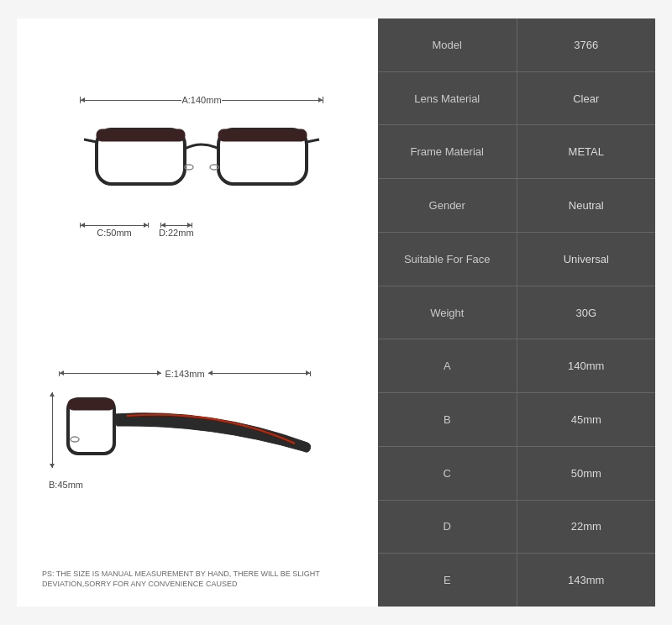 This screenshot has width=672, height=625. I want to click on e-line-right, so click(259, 373).